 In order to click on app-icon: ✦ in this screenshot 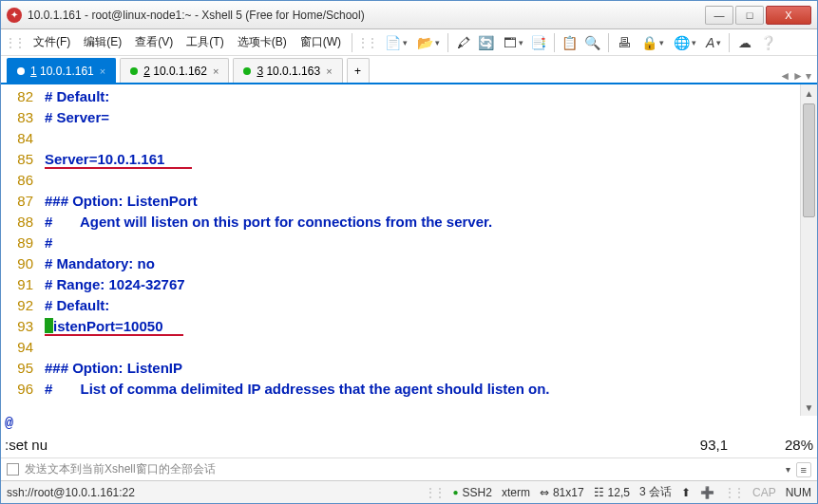, I will do `click(14, 15)`.